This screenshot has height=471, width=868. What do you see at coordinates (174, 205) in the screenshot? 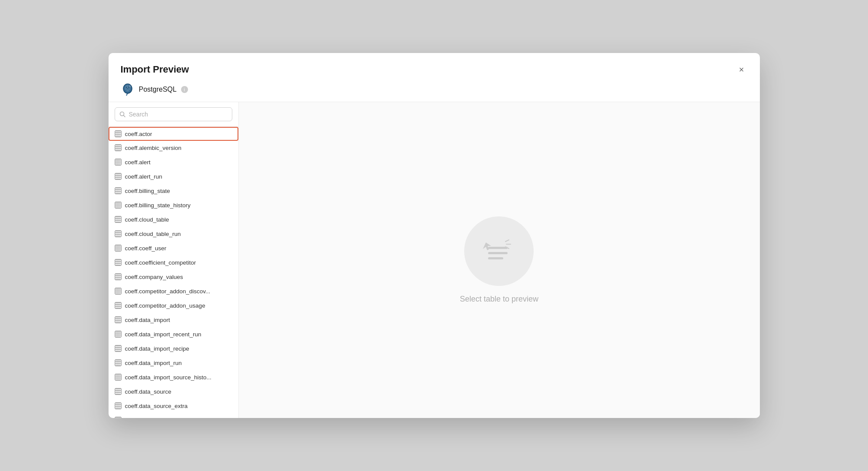
I see `table-list-item: coeff.billing_state_history` at bounding box center [174, 205].